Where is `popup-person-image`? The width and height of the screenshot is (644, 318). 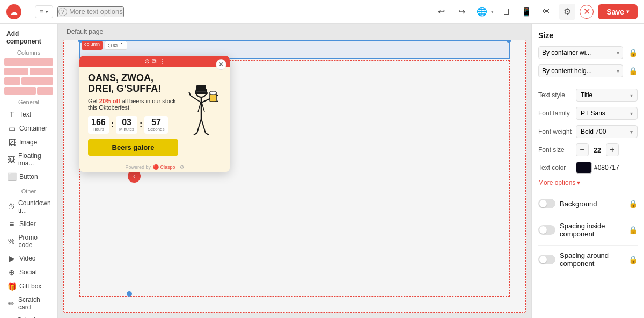
popup-person-image is located at coordinates (200, 114).